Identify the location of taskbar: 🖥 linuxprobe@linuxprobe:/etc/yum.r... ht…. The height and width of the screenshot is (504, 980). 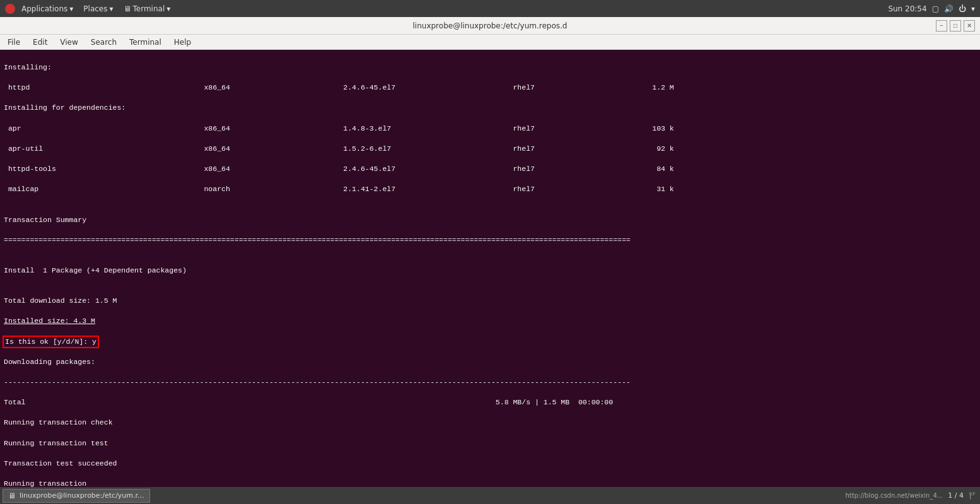
(490, 496).